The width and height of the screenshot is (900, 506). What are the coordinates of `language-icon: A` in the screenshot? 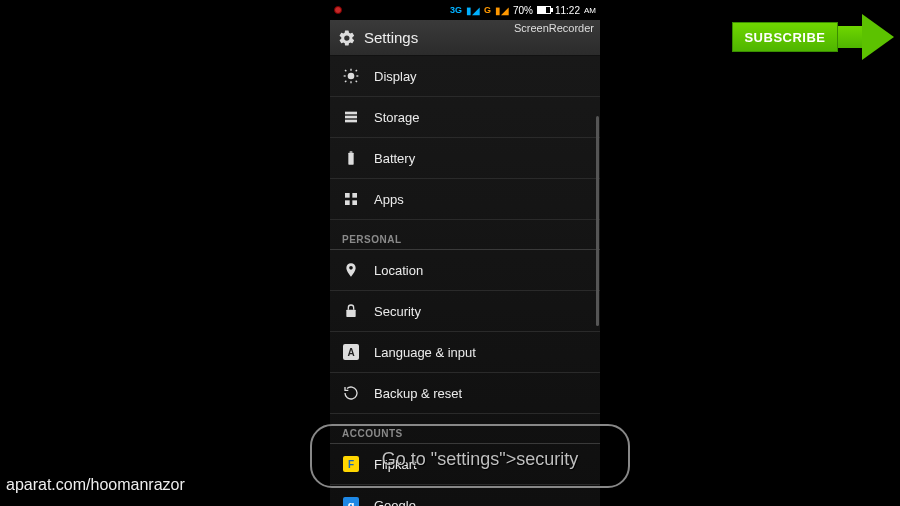 It's located at (351, 352).